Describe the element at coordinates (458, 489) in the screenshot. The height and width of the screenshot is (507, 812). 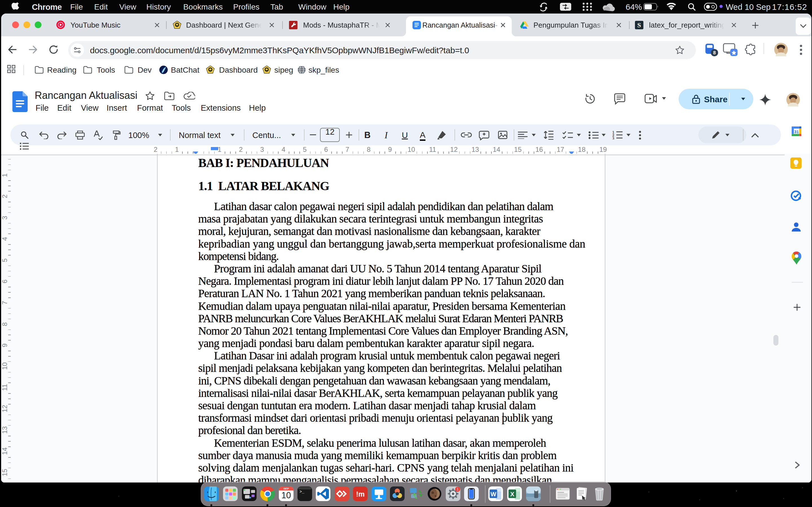
I see `svg-text: 1` at that location.